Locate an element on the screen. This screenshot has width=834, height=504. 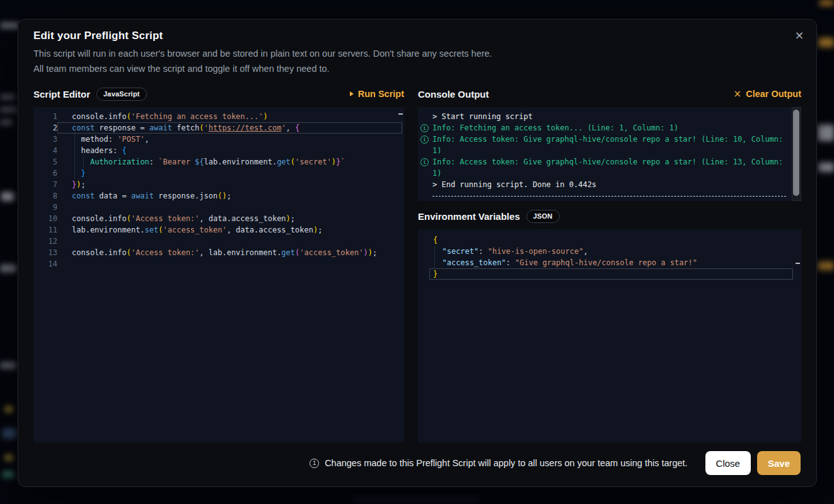
modal-description: This script will run in each user's brow… is located at coordinates (417, 61).